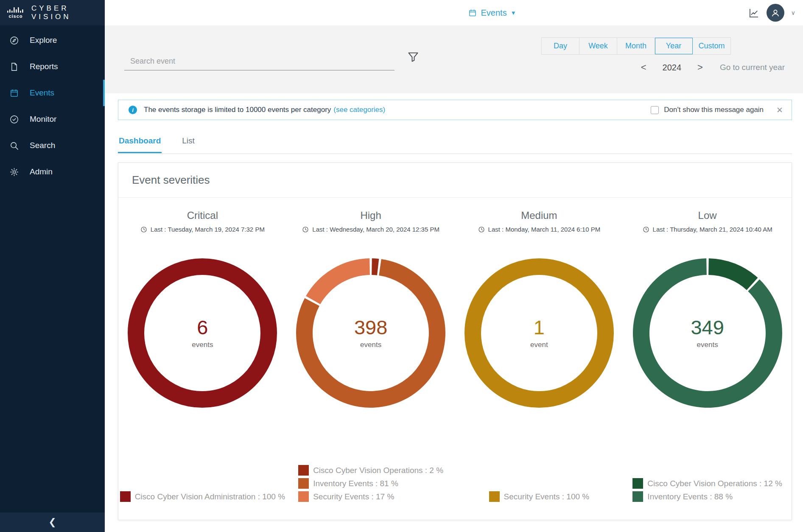 This screenshot has width=803, height=532. I want to click on severity-last-event: Last : Monday, March 11, 2024 6:10 PM, so click(540, 229).